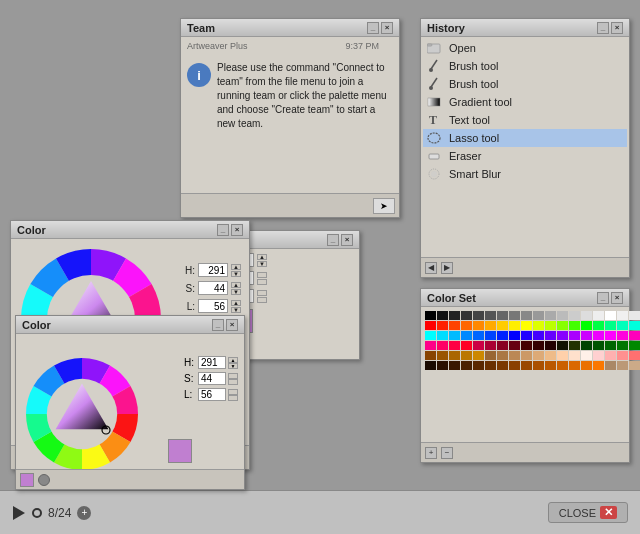 This screenshot has height=534, width=640. I want to click on h-input, so click(213, 270).